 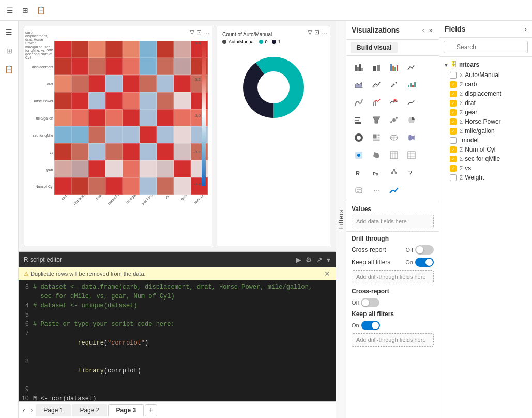 I want to click on viz-icon-qanda: ?, so click(x=412, y=173).